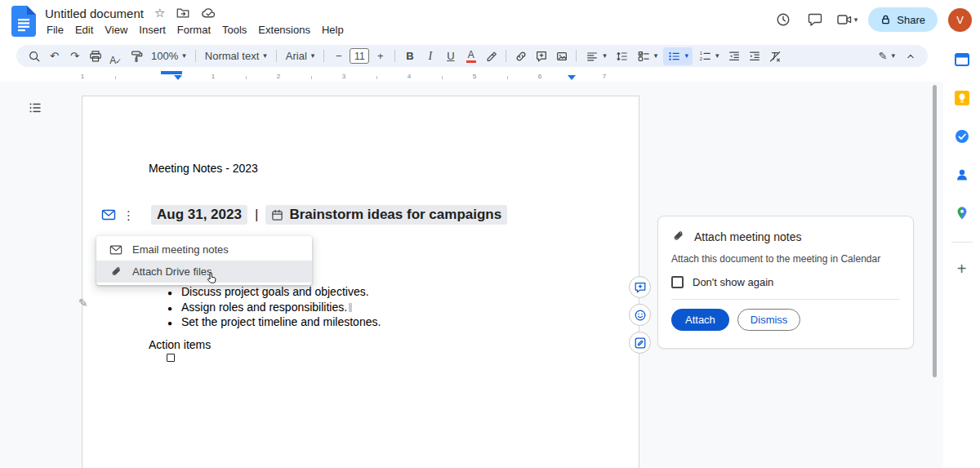 The height and width of the screenshot is (468, 980). What do you see at coordinates (236, 56) in the screenshot?
I see `paragraph-style-select: Normal text ▾` at bounding box center [236, 56].